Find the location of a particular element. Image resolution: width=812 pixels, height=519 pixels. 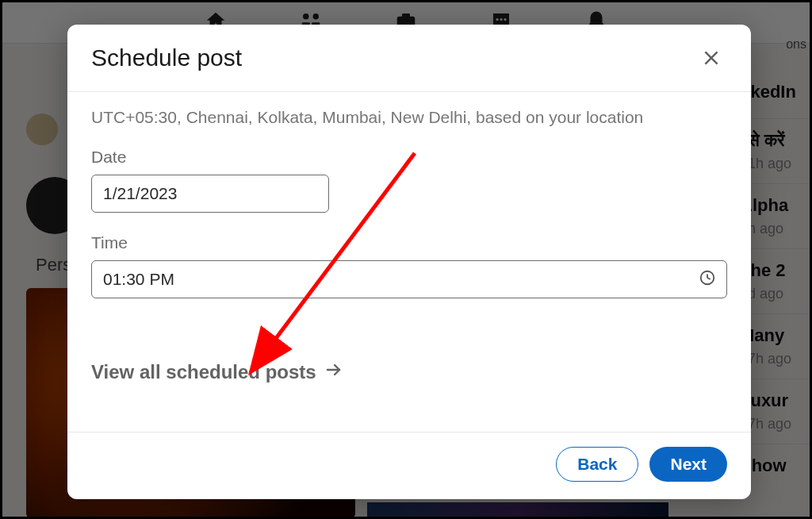

arrow-right-icon is located at coordinates (334, 372).